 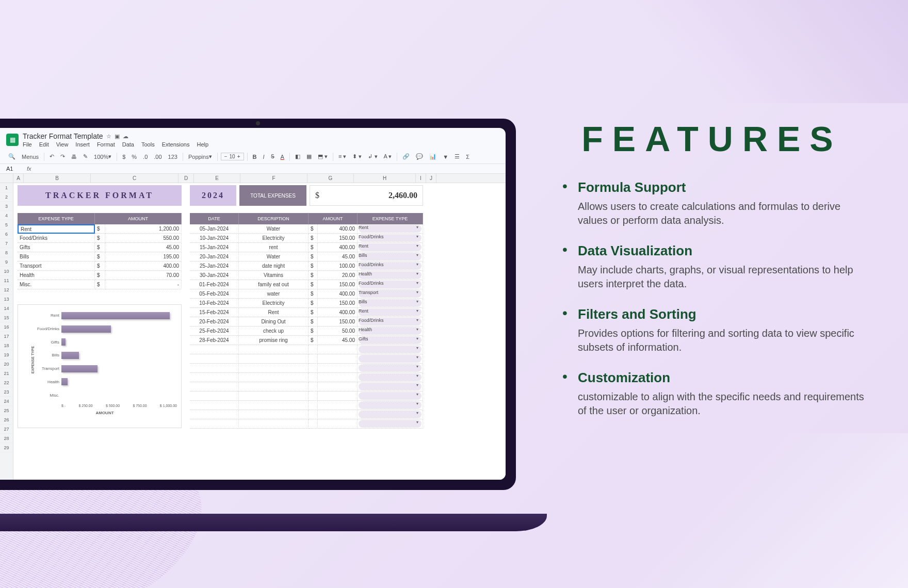 What do you see at coordinates (273, 248) in the screenshot?
I see `cell-desc: rent` at bounding box center [273, 248].